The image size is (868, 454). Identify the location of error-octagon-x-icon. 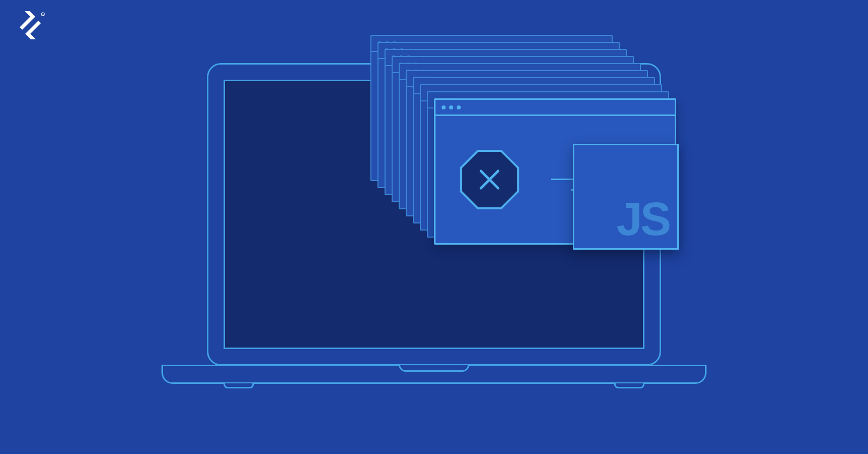
(490, 180).